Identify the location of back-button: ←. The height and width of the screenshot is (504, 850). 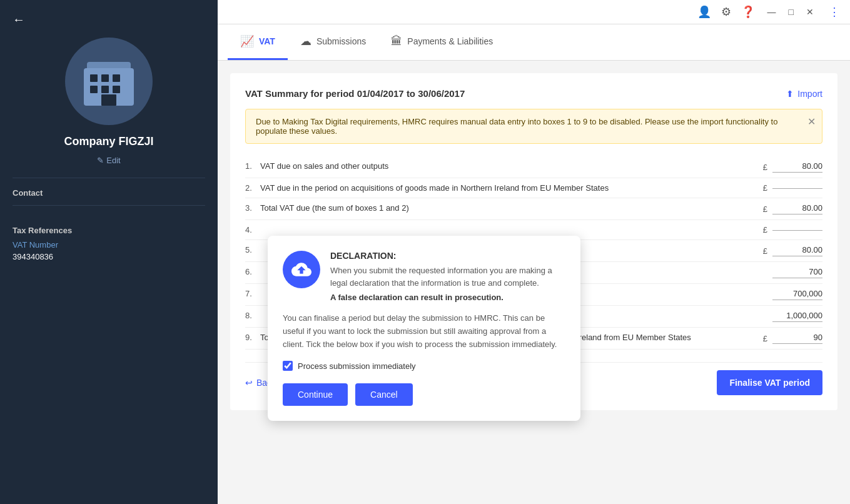
(19, 20).